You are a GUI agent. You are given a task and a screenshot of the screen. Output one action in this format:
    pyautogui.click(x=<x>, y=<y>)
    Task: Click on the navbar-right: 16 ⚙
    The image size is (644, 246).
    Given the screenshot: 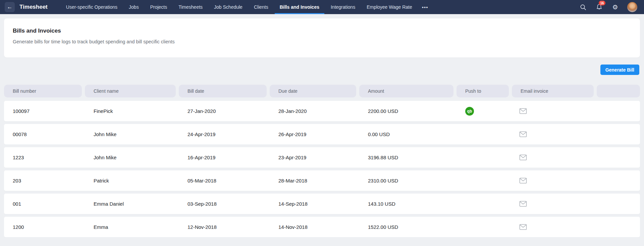 What is the action you would take?
    pyautogui.click(x=611, y=7)
    